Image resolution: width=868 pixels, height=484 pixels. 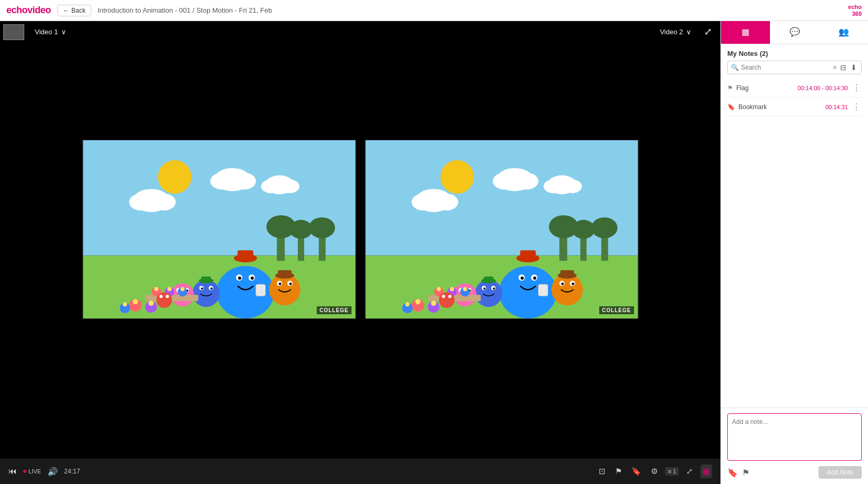 I want to click on bookmark-note-more-button: ⋮, so click(x=856, y=107).